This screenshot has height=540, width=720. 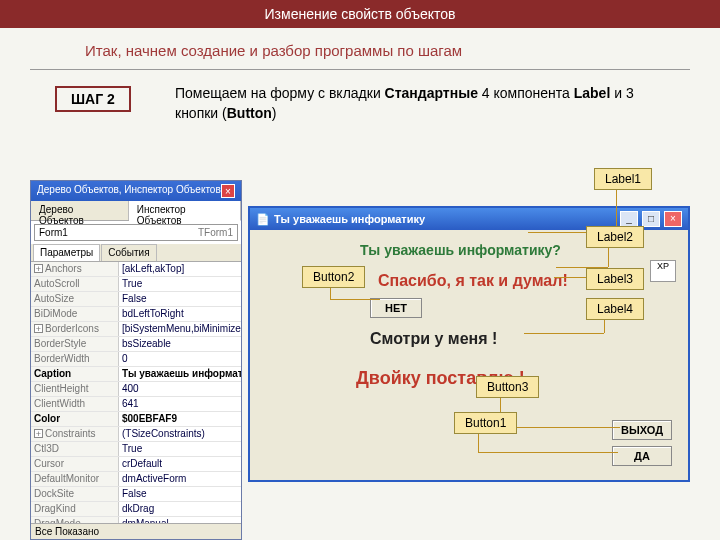 I want to click on property-name: AutoScroll, so click(x=57, y=284).